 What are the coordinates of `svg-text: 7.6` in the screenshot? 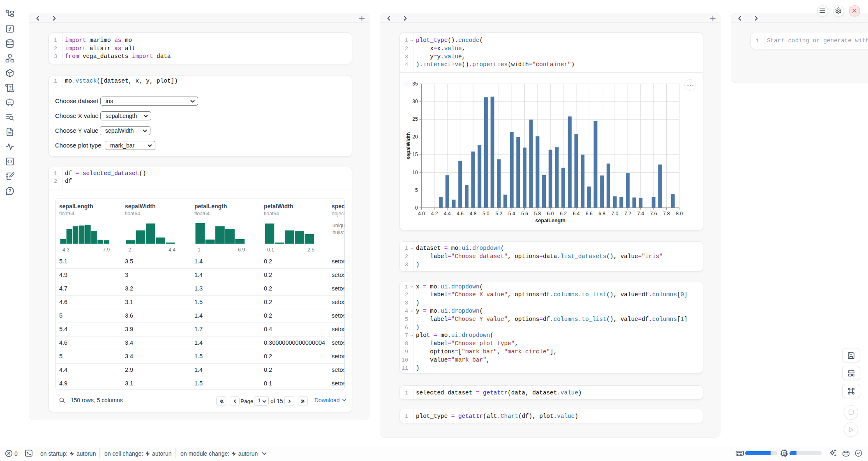 It's located at (653, 214).